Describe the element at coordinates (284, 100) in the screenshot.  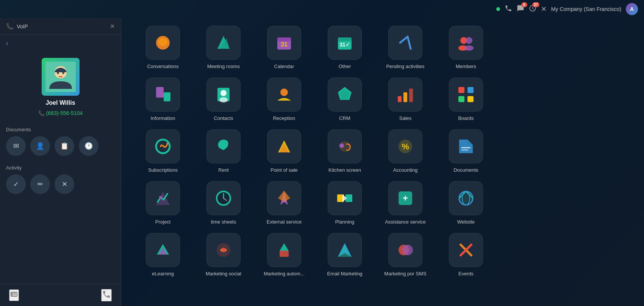
I see `app-item-reception: Reception` at that location.